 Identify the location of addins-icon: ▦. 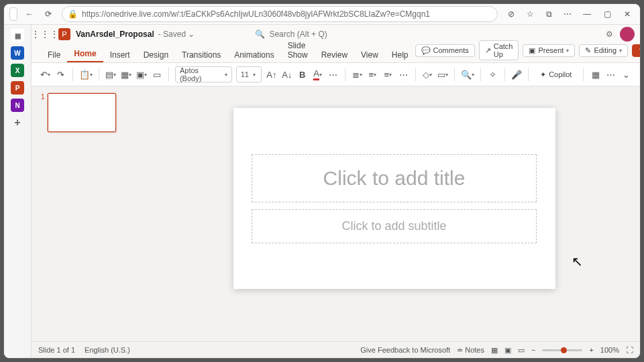
(596, 74).